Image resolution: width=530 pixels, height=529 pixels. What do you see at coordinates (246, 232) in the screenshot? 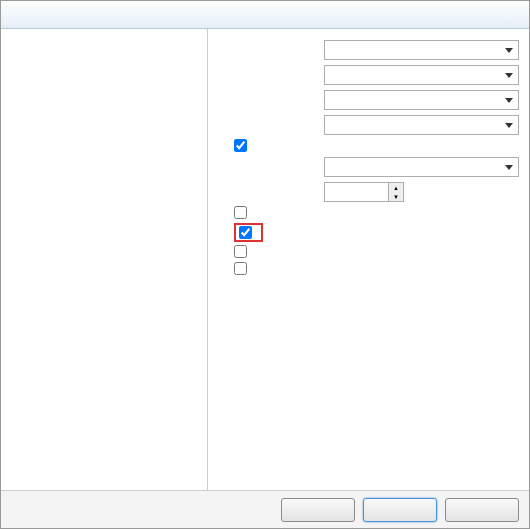
I see `show-sidebar-checkbox` at bounding box center [246, 232].